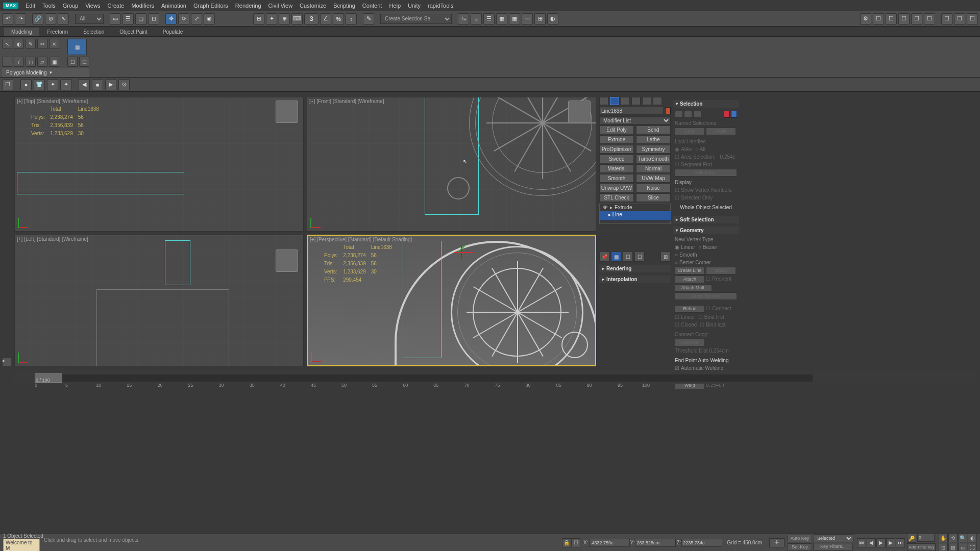 This screenshot has height=551, width=980. What do you see at coordinates (963, 547) in the screenshot?
I see `region-zoom-button: ▭` at bounding box center [963, 547].